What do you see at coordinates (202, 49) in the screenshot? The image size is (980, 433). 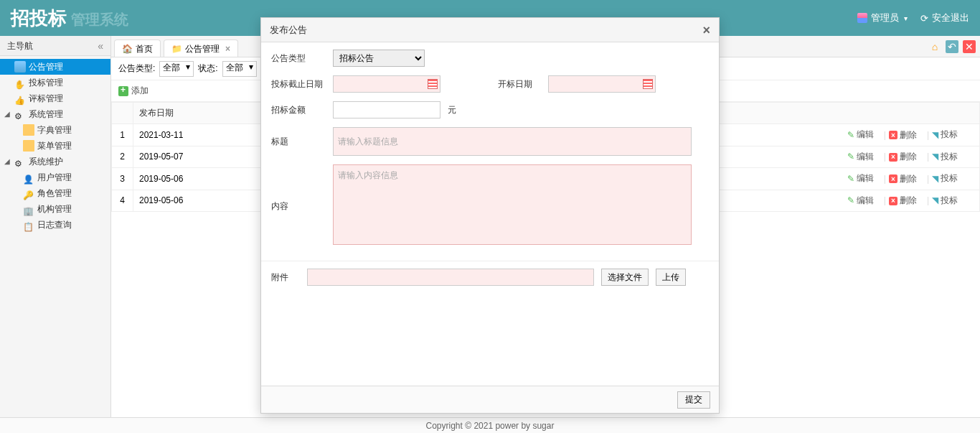 I see `tab-label: 公告管理` at bounding box center [202, 49].